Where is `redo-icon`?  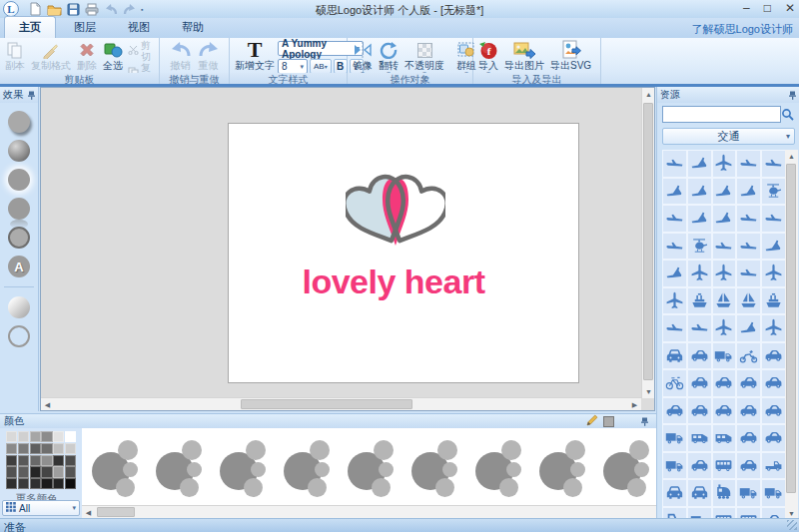 redo-icon is located at coordinates (130, 10).